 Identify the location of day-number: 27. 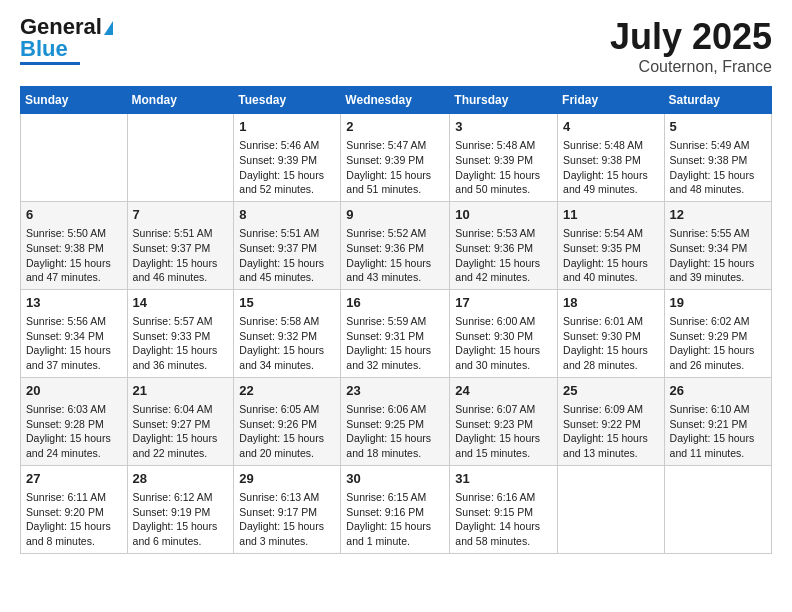
(74, 479).